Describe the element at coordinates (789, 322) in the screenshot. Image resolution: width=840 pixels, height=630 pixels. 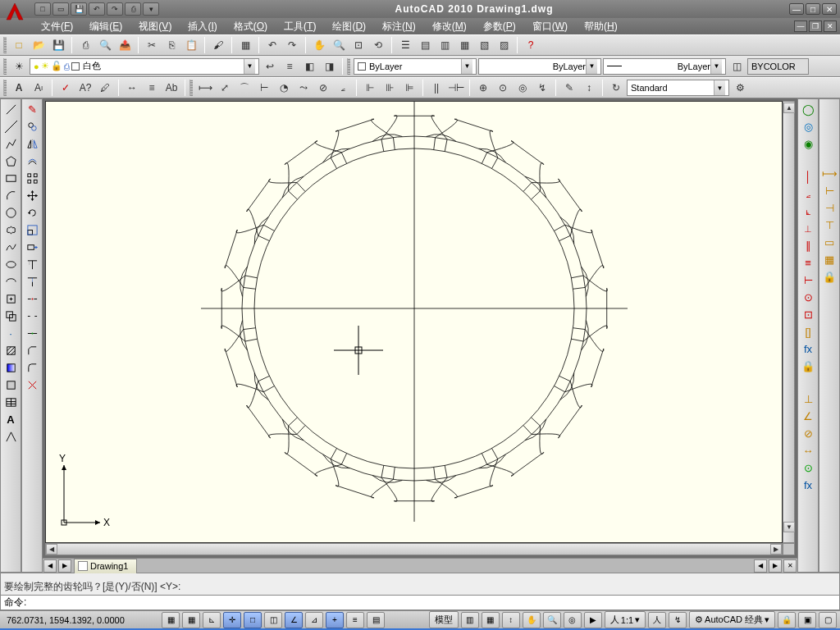
I see `vertical-scrollbar: ▲ ▼` at that location.